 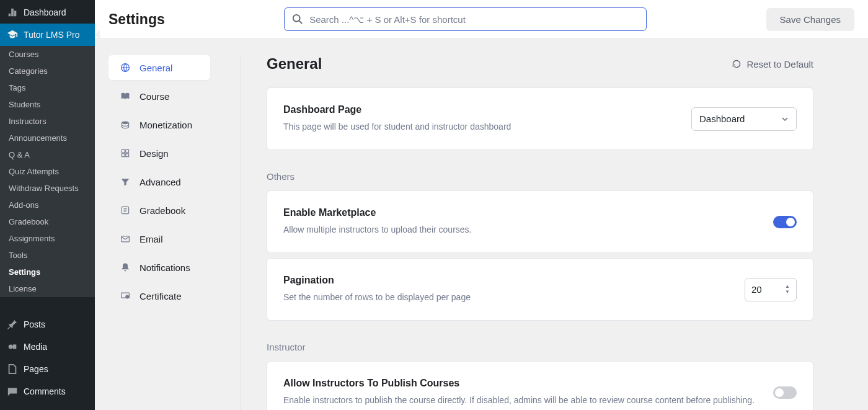 I want to click on search-input, so click(x=474, y=20).